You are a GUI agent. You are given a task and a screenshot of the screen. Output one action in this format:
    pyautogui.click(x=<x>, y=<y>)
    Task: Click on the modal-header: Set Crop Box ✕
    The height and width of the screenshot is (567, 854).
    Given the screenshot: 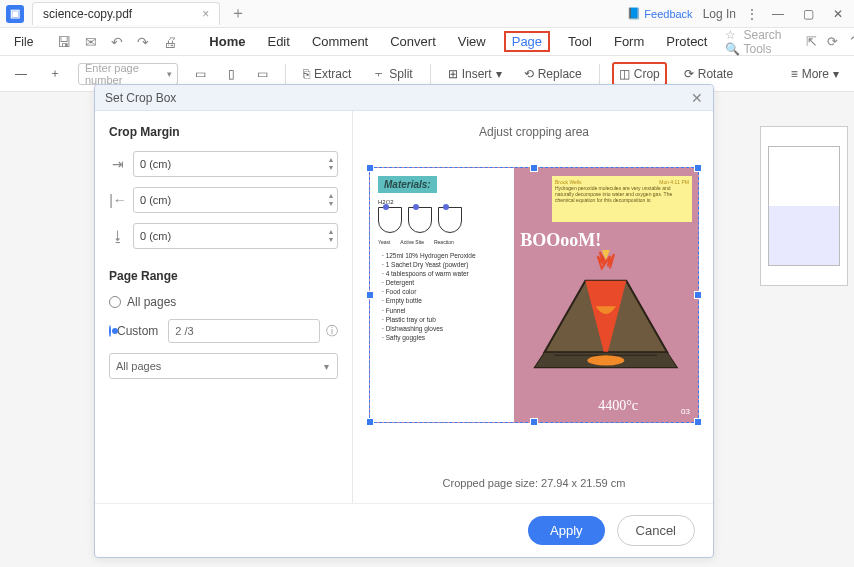 What is the action you would take?
    pyautogui.click(x=404, y=98)
    